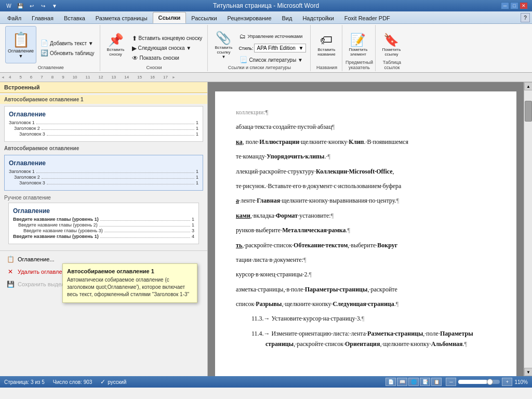  What do you see at coordinates (75, 18) in the screenshot?
I see `tab-insert: Вставка` at bounding box center [75, 18].